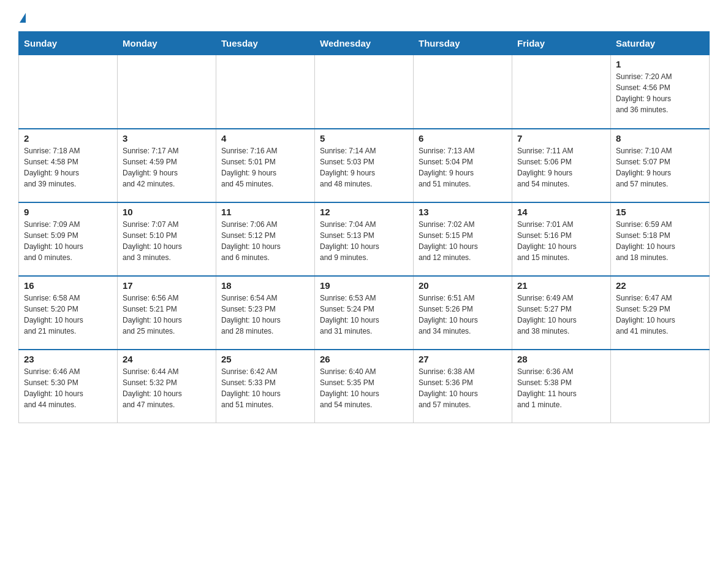  I want to click on calendar-cell: 22Sunrise: 6:47 AM Sunset: 5:29 PM Dayli…, so click(661, 313).